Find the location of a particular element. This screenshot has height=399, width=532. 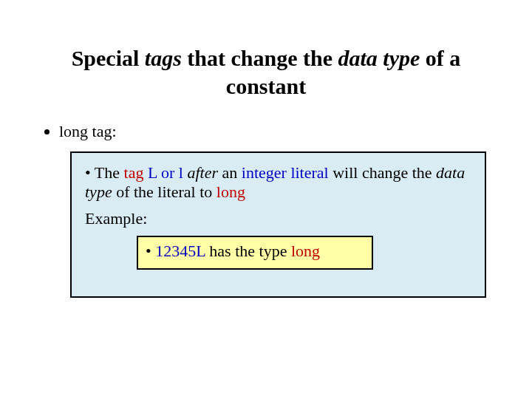

title-text: that change the is located at coordinates (260, 58).